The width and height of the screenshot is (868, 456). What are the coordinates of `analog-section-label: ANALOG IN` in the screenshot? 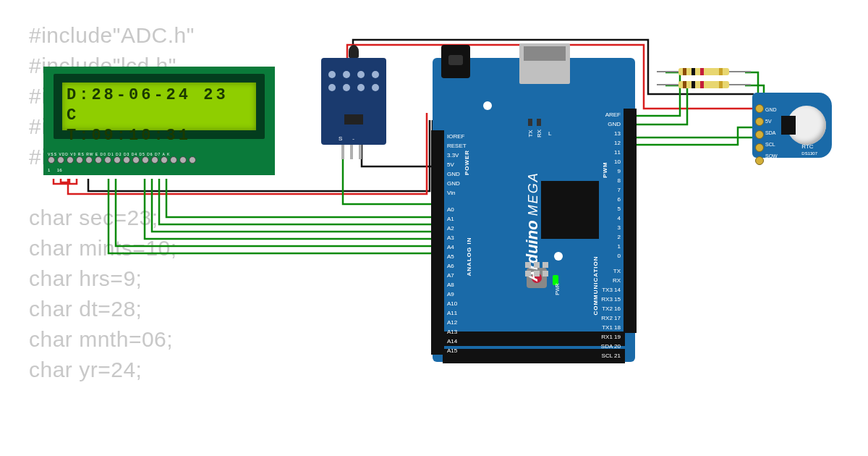 It's located at (469, 257).